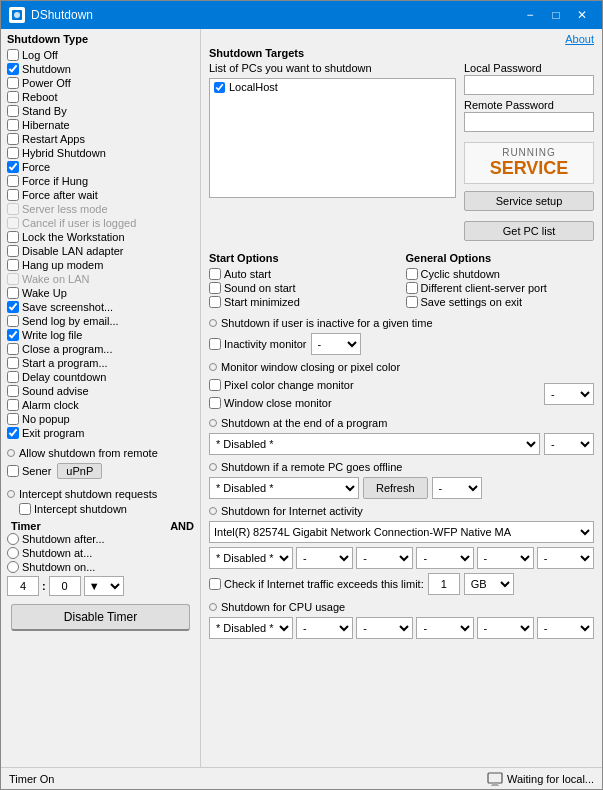 This screenshot has height=790, width=603. I want to click on internet-d3: -, so click(384, 558).